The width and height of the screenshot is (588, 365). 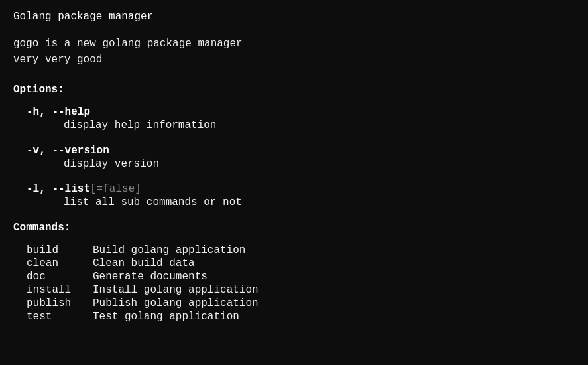 What do you see at coordinates (294, 52) in the screenshot?
I see `description-block: gogo is a new golang package manager ver…` at bounding box center [294, 52].